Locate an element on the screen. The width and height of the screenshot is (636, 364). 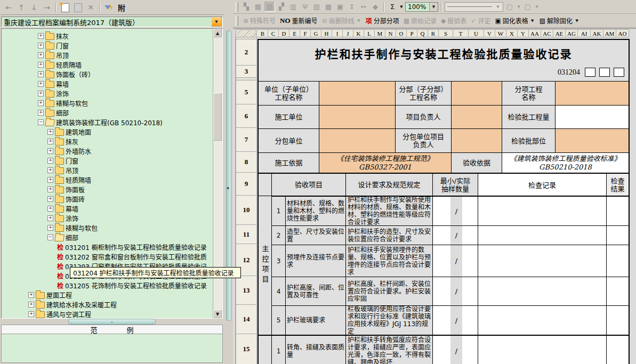
column-header-X: X is located at coordinates (512, 33).